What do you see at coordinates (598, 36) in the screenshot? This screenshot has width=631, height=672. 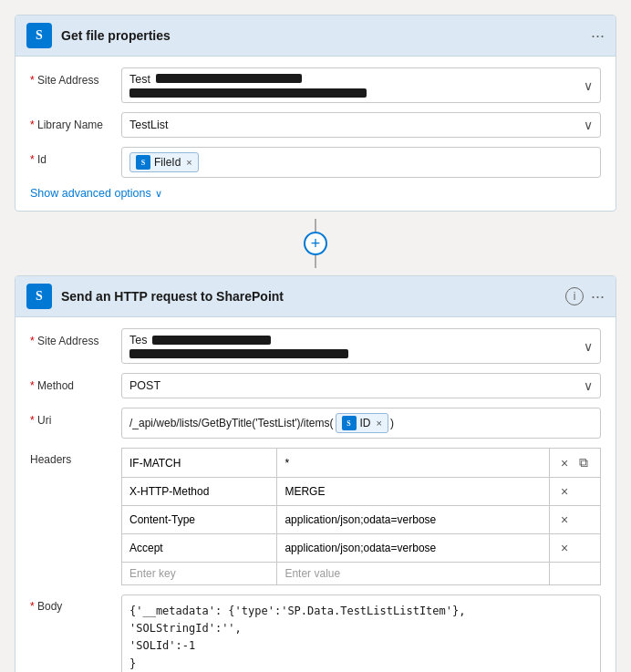 I see `card1-actions: ···` at bounding box center [598, 36].